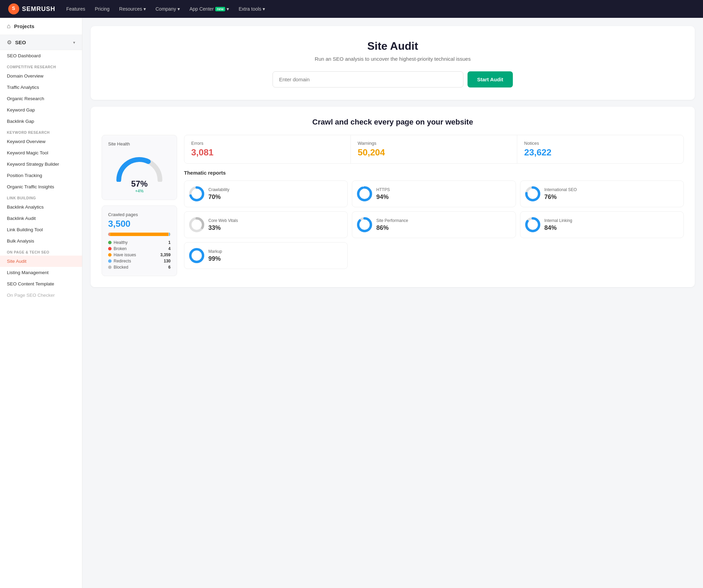 The height and width of the screenshot is (588, 703). I want to click on crawl-left: Site Health 57% +4%, so click(139, 205).